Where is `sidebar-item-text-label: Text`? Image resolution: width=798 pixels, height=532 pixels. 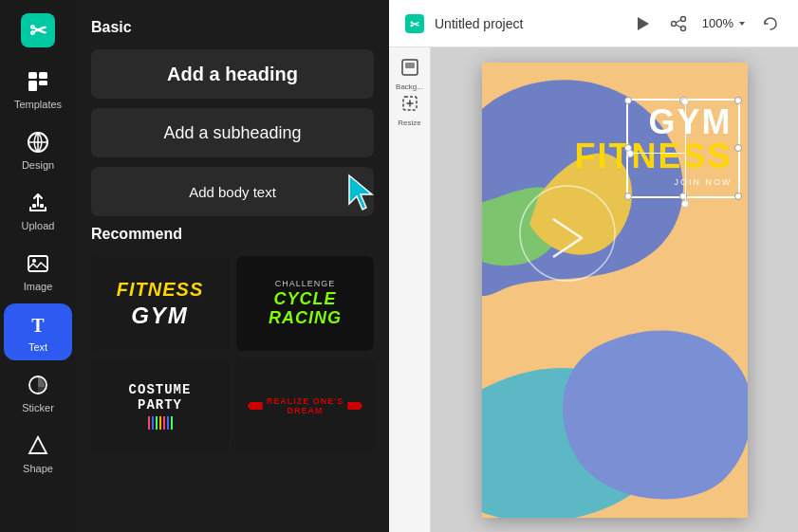
sidebar-item-text-label: Text is located at coordinates (38, 347).